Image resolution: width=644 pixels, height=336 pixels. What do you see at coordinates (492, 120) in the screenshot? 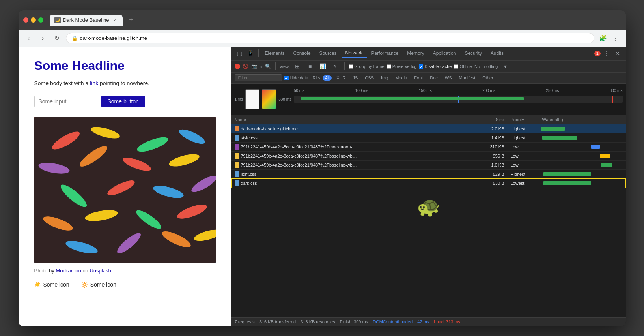
I see `th-size: Size` at bounding box center [492, 120].